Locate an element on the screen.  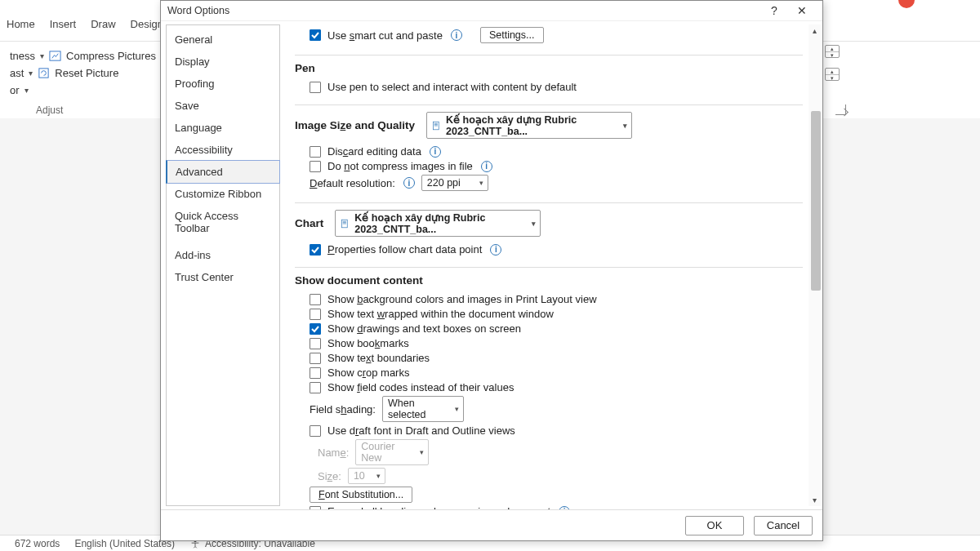
cancel-button: Cancel is located at coordinates (783, 526).